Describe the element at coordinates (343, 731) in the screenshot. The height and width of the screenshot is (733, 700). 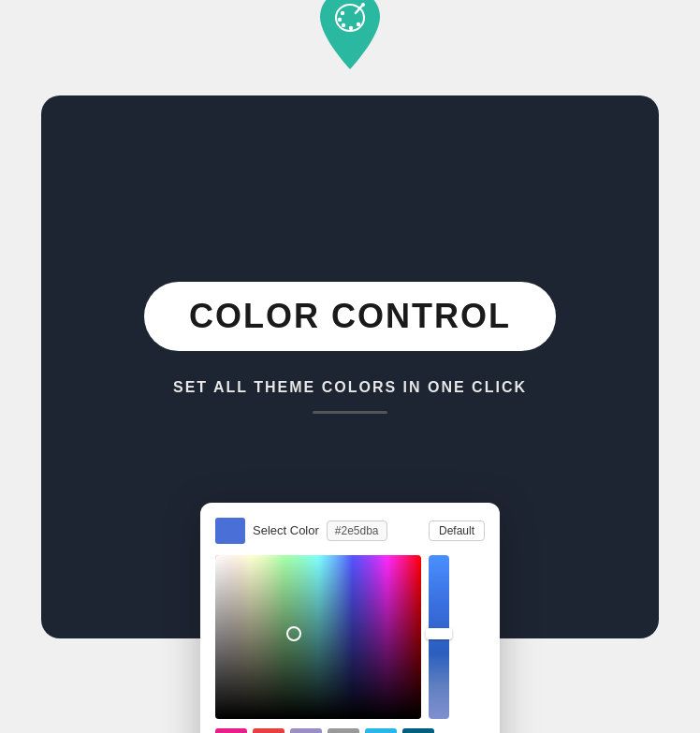
I see `swatch-gray` at that location.